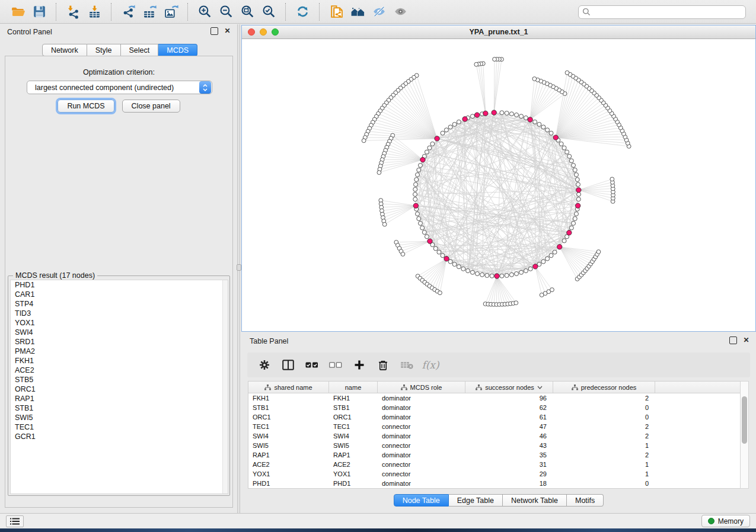 The height and width of the screenshot is (532, 756). I want to click on tab-mcds: MCDS, so click(178, 50).